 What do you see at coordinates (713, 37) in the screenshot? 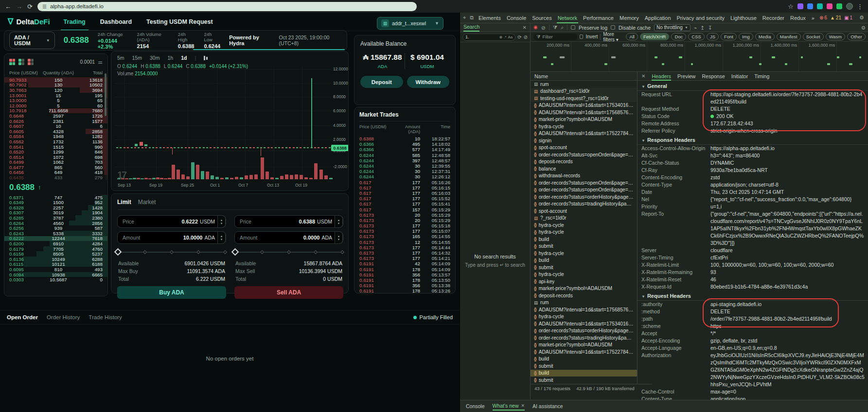
I see `filter-pill-js: JS` at bounding box center [713, 37].